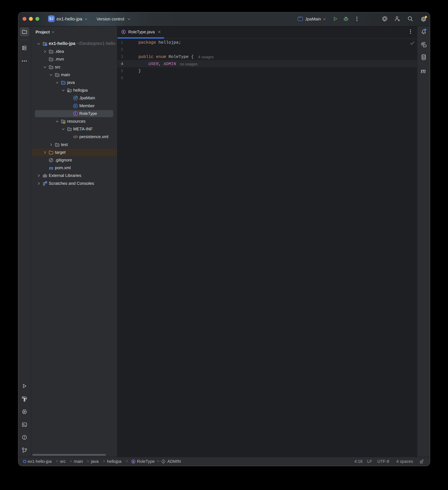 This screenshot has height=490, width=448. I want to click on svg-text: C, so click(76, 106).